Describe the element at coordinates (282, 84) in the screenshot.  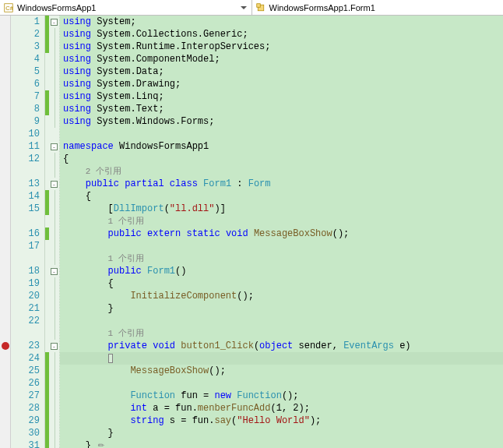
I see `code-line: using System.Drawing;` at that location.